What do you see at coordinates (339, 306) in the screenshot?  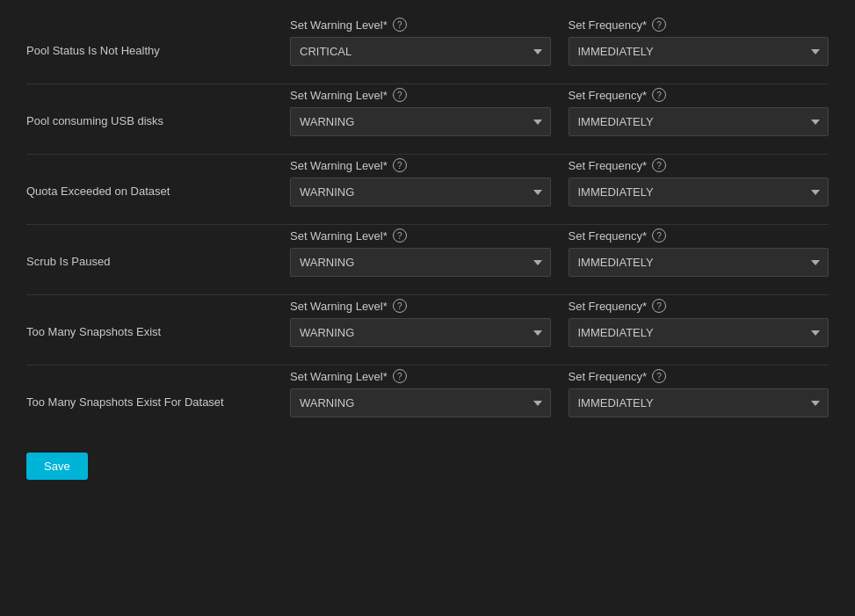 I see `warning-level-label-text-too-many-snapshots: Set Warning Level*` at bounding box center [339, 306].